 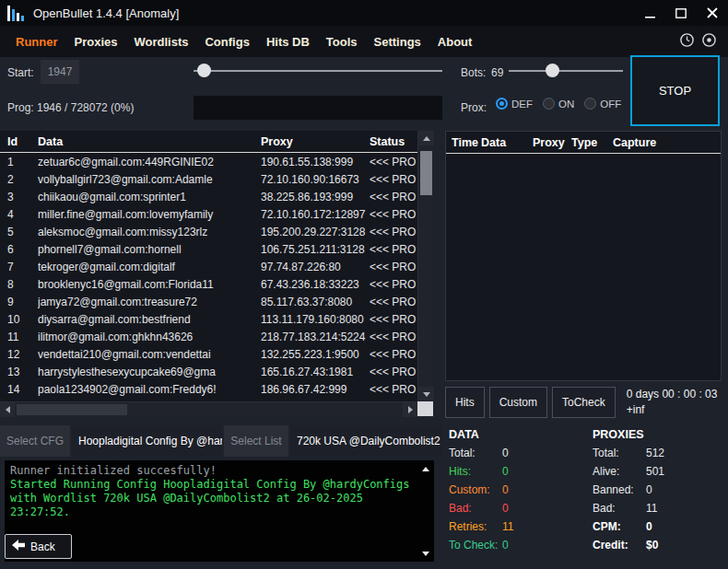 What do you see at coordinates (22, 215) in the screenshot?
I see `cell-id: 4` at bounding box center [22, 215].